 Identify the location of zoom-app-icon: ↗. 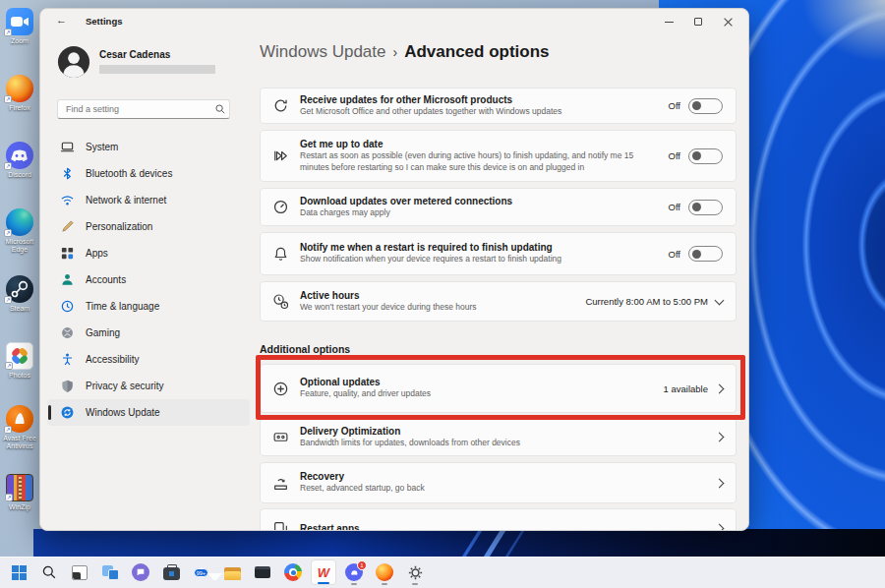
(20, 22).